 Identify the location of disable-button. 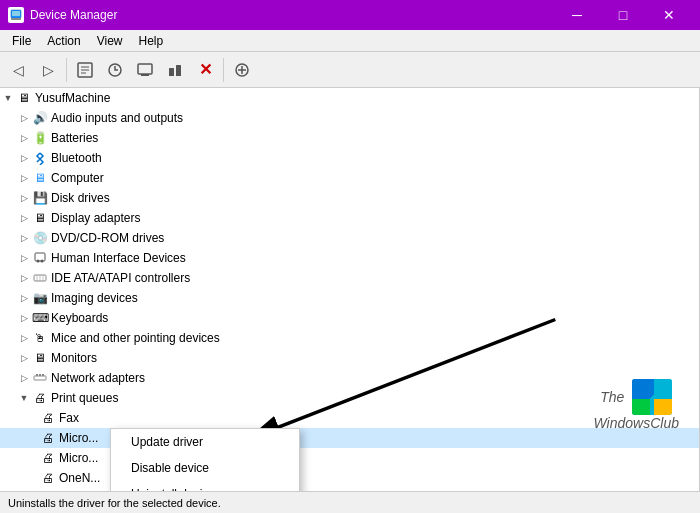
(175, 70).